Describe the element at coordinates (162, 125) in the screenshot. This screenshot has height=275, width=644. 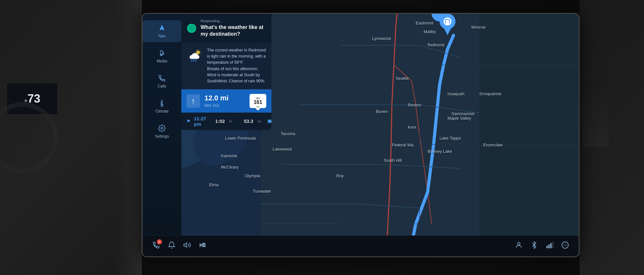
I see `sidebar: Nav Media Calls` at that location.